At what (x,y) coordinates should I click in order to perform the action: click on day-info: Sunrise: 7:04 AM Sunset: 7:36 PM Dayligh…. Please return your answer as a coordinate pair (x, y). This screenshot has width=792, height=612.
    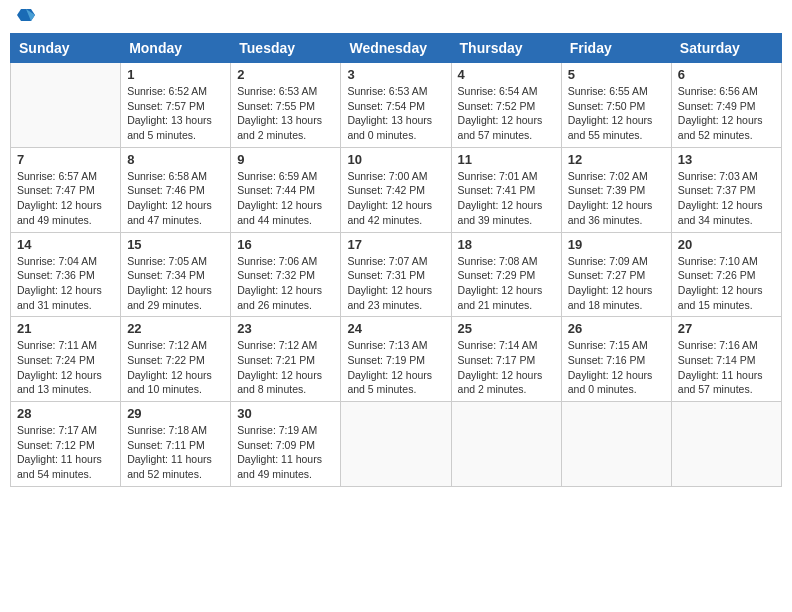
    Looking at the image, I should click on (66, 284).